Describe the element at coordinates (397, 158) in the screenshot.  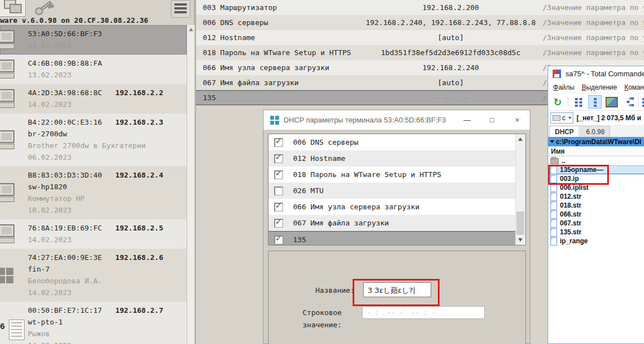
I see `dhcp-option-row: 012 Hostname` at that location.